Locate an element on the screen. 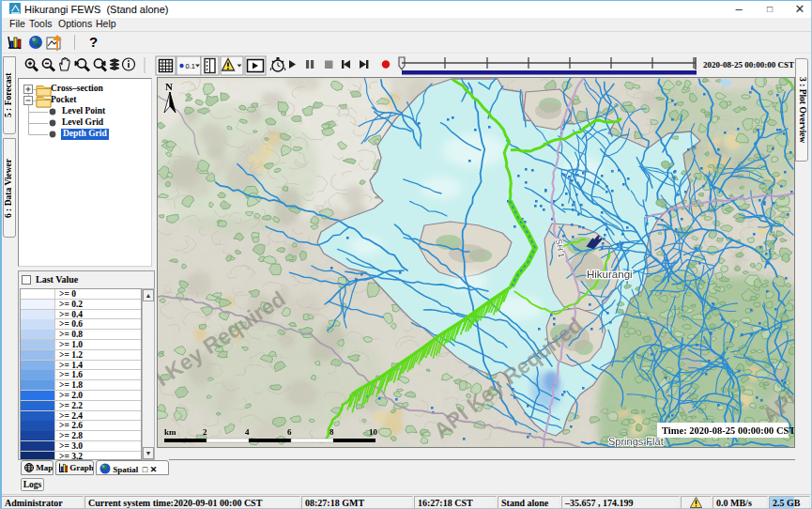  svg-text: Hikurangi is located at coordinates (610, 274).